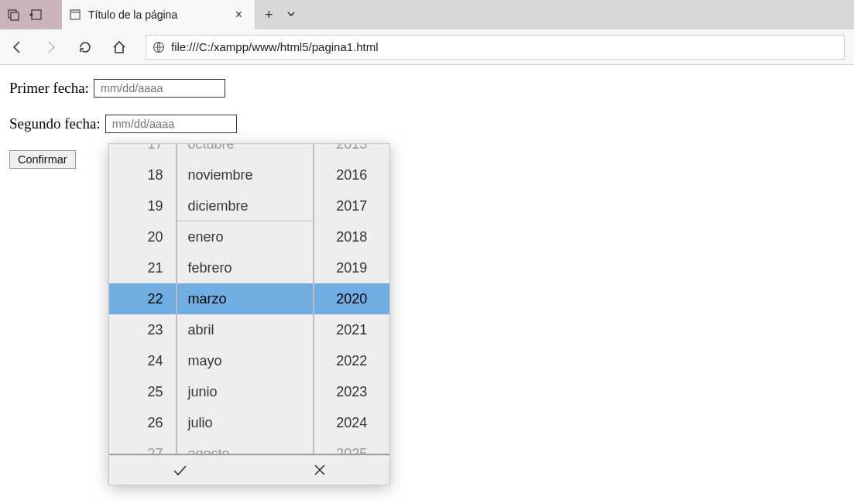 This screenshot has width=854, height=504. I want to click on tab-close-button: ×, so click(238, 15).